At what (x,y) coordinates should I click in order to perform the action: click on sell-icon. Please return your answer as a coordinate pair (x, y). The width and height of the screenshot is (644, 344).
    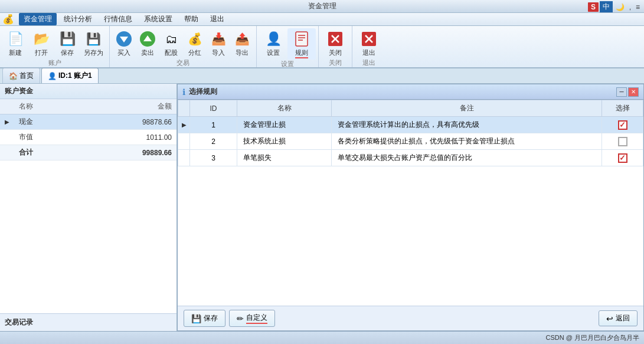
    Looking at the image, I should click on (148, 39).